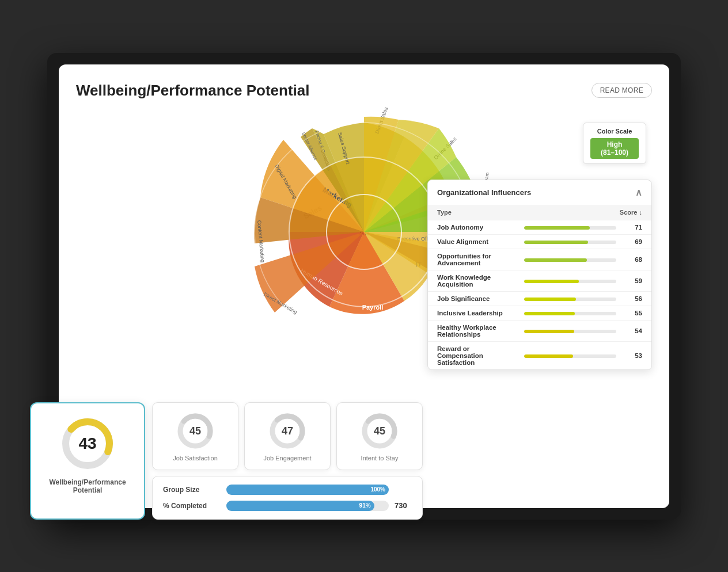  Describe the element at coordinates (380, 458) in the screenshot. I see `intent-label: Intent to Stay` at that location.